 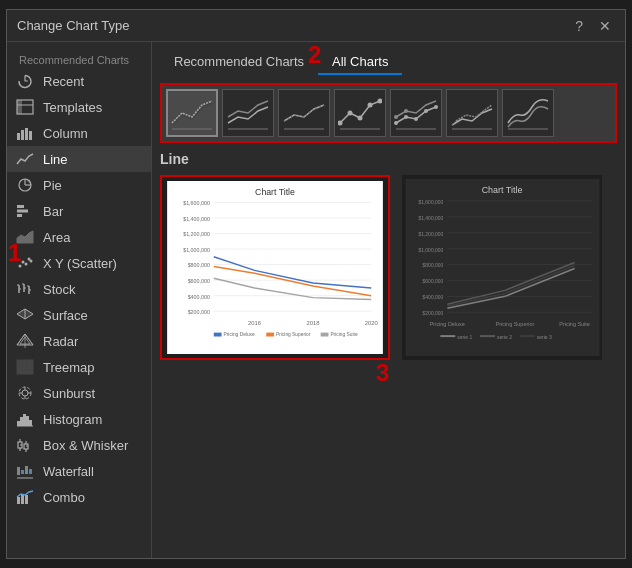 I want to click on chart-preview-main: Chart Title $1,600,000, so click(x=275, y=268).